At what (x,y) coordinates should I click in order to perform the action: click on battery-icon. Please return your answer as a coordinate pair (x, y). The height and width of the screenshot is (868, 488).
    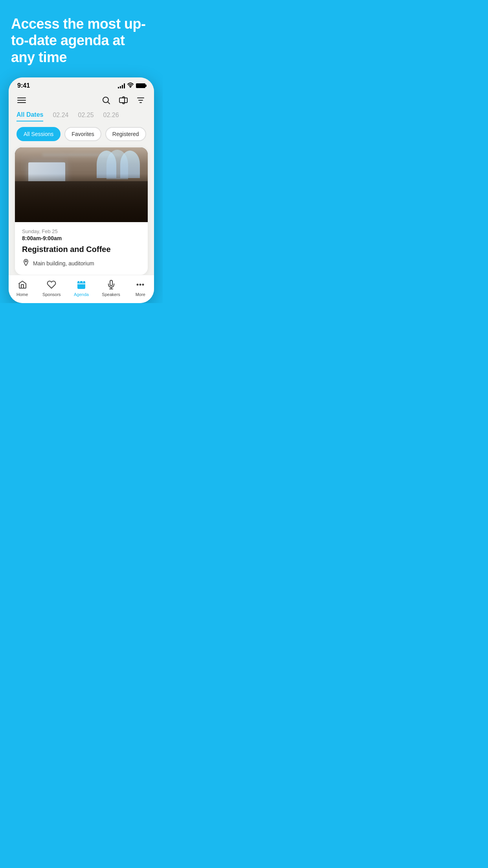
    Looking at the image, I should click on (141, 86).